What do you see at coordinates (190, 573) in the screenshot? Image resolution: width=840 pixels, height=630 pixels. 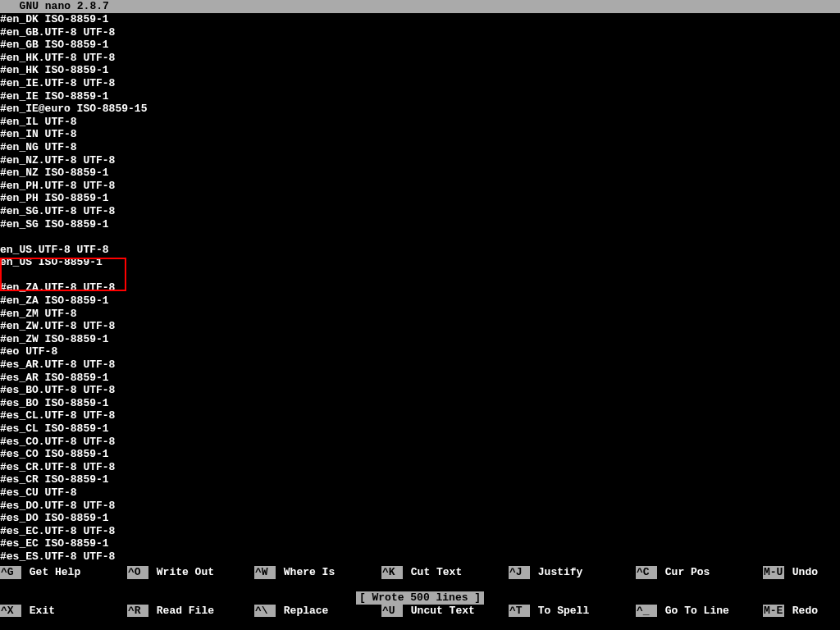 I see `help-item: ^O Write Out` at bounding box center [190, 573].